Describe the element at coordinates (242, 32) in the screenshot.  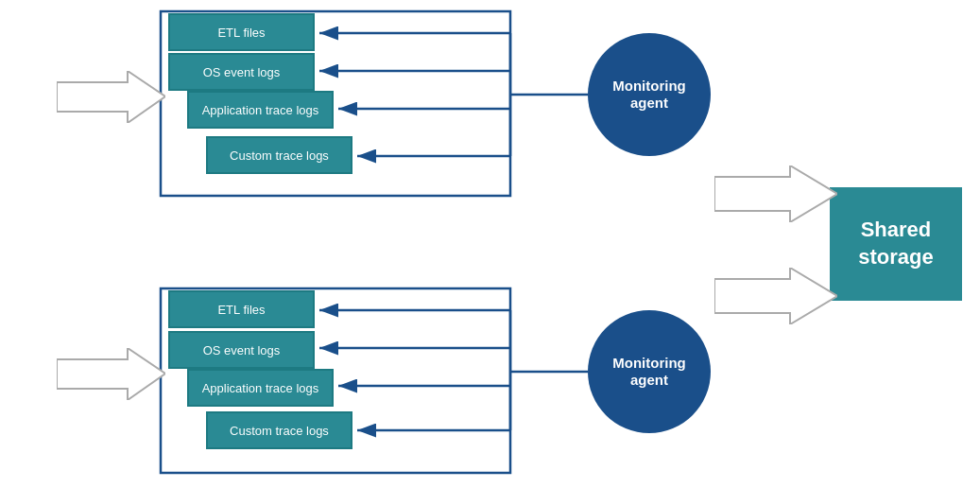
I see `top-etl-box: ETL files` at that location.